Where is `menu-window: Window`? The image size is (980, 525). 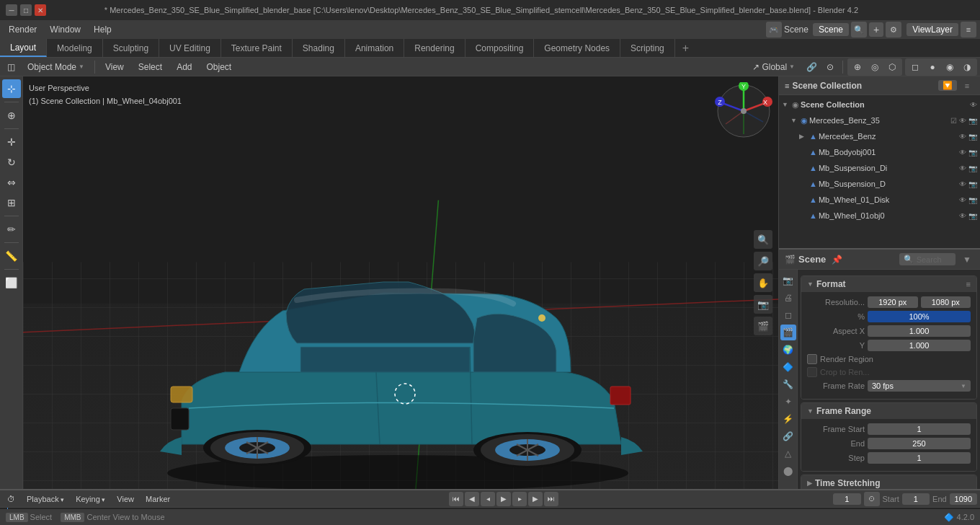
menu-window: Window is located at coordinates (65, 30).